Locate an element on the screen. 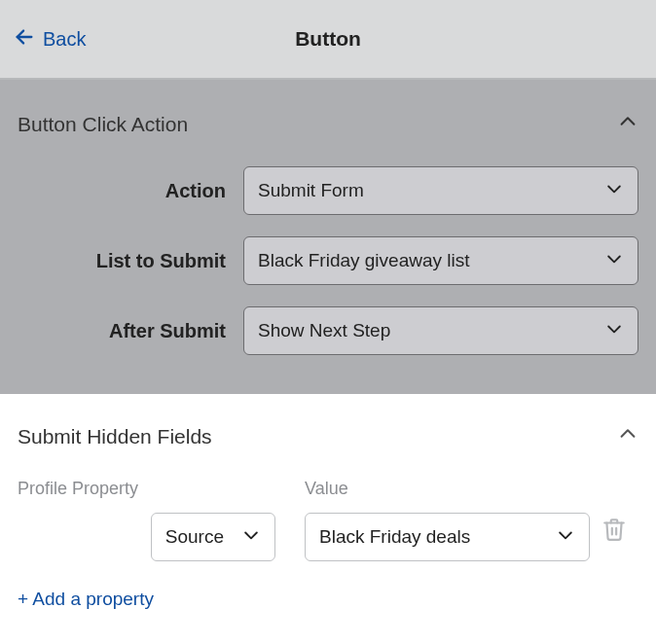 The width and height of the screenshot is (656, 644). page-title: Button is located at coordinates (328, 39).